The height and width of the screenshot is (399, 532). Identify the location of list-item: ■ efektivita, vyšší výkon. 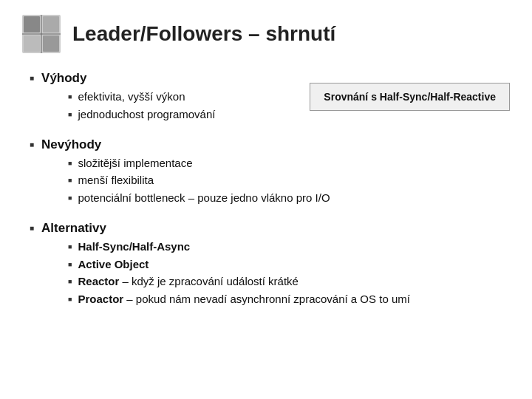
(142, 97).